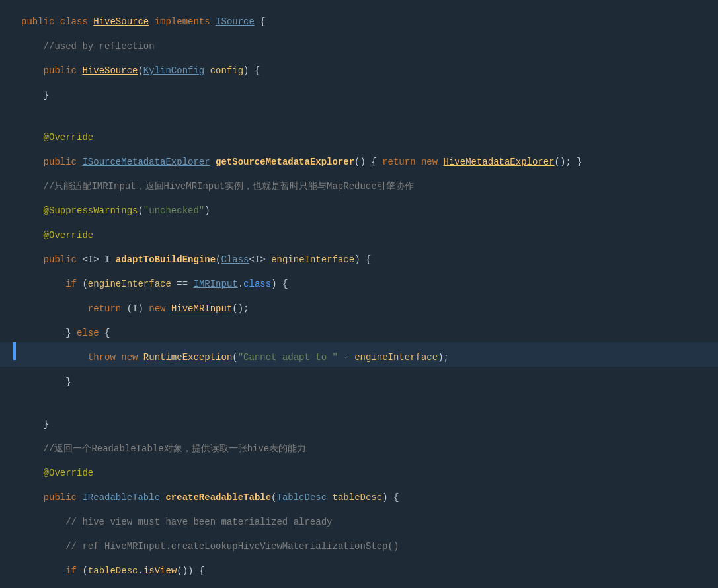 Image resolution: width=718 pixels, height=588 pixels. I want to click on code-line-8: //只能适配IMRInput，返回HiveMRInput实例，也就是暂时只能与M…, so click(359, 184).